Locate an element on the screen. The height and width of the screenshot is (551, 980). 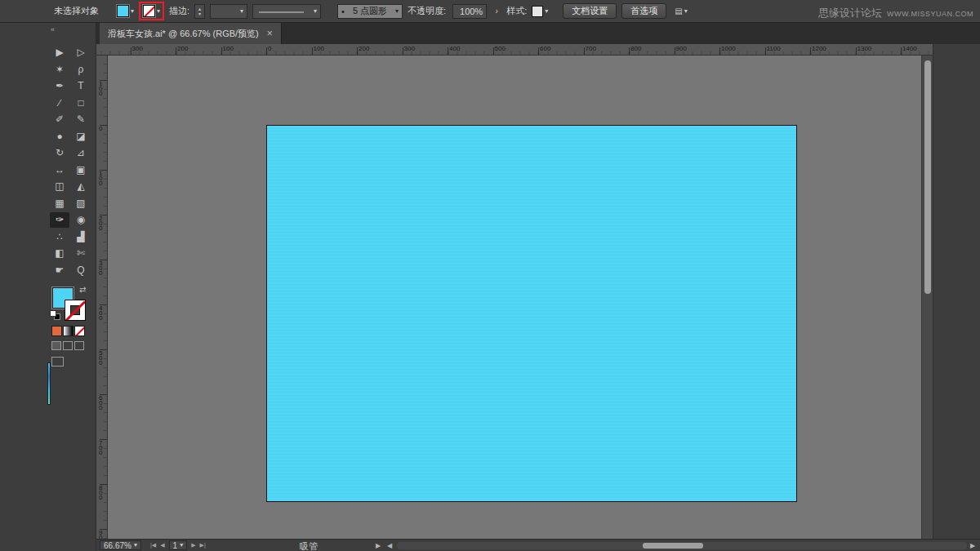
gradient-tool: ▧ is located at coordinates (81, 202).